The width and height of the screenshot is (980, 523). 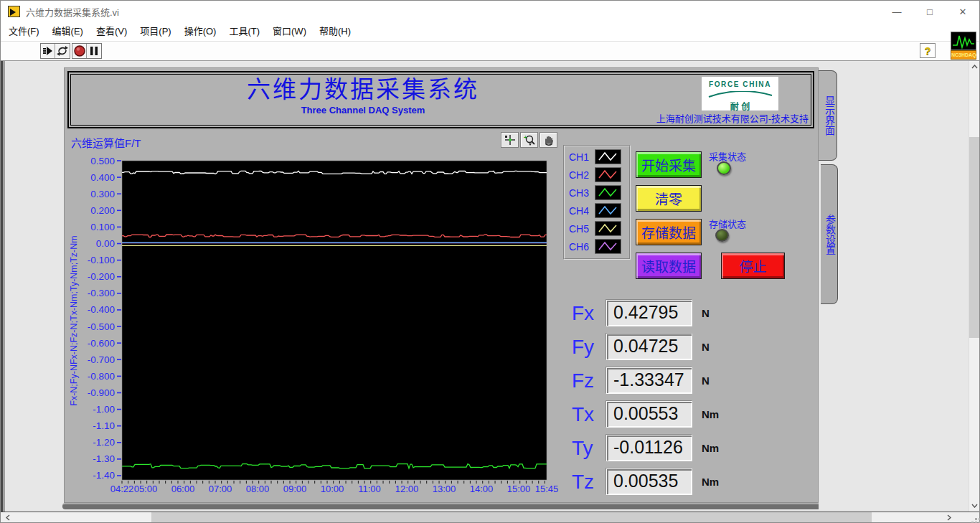 What do you see at coordinates (649, 482) in the screenshot?
I see `readout-value: 0.00535` at bounding box center [649, 482].